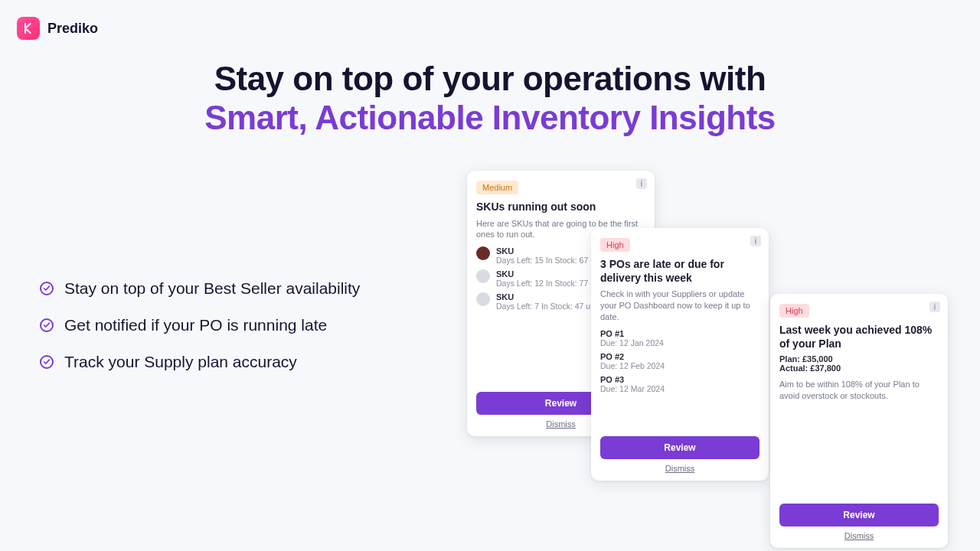  I want to click on po-subtext: Due: 12 Feb 2024, so click(680, 366).